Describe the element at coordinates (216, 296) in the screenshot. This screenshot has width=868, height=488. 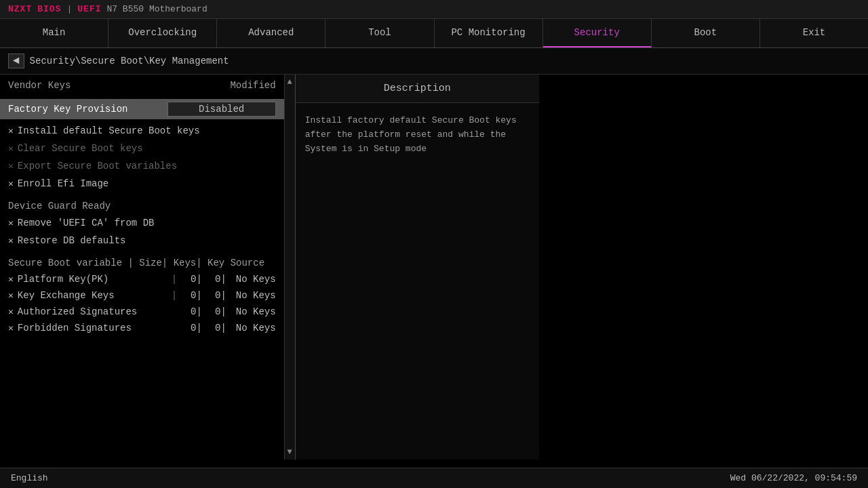
I see `sb-kek-keys: 0|` at that location.